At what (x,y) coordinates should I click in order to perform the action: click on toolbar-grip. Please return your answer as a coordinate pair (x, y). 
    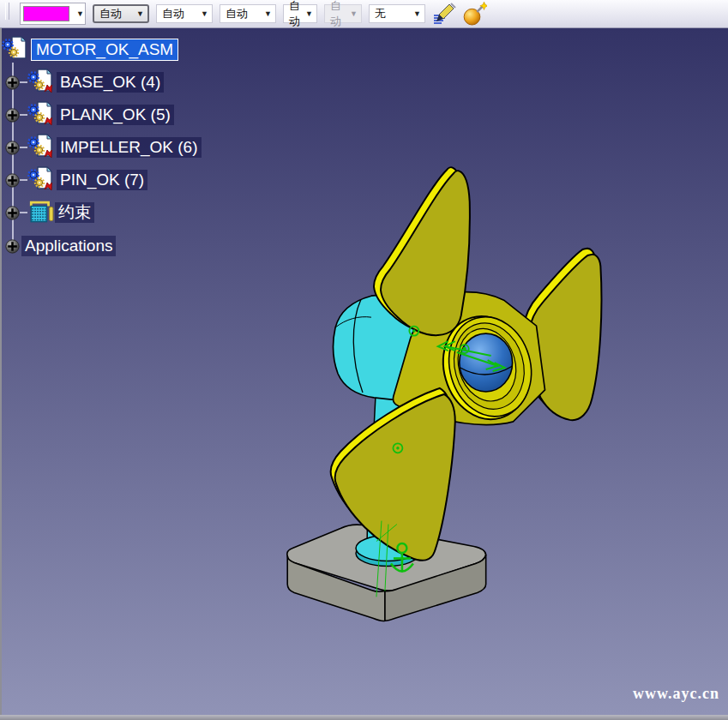
    Looking at the image, I should click on (7, 11).